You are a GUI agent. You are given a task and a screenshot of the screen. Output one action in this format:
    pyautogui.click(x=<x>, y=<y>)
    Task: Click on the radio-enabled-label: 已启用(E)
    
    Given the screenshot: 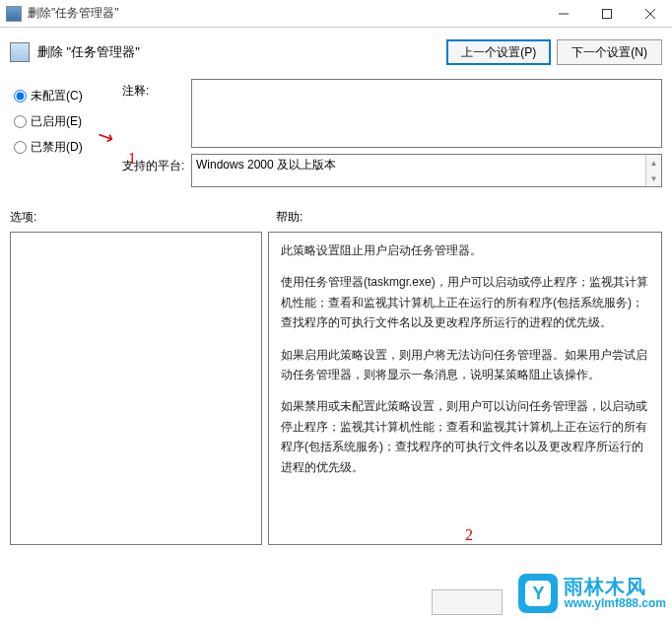 What is the action you would take?
    pyautogui.click(x=56, y=122)
    